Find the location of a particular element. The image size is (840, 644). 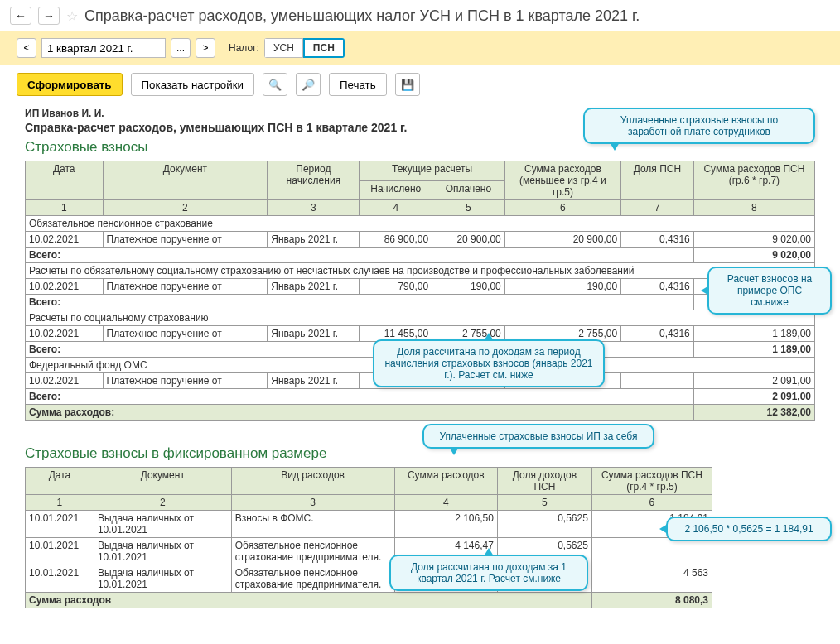

col2-kind: Вид расходов is located at coordinates (313, 482).